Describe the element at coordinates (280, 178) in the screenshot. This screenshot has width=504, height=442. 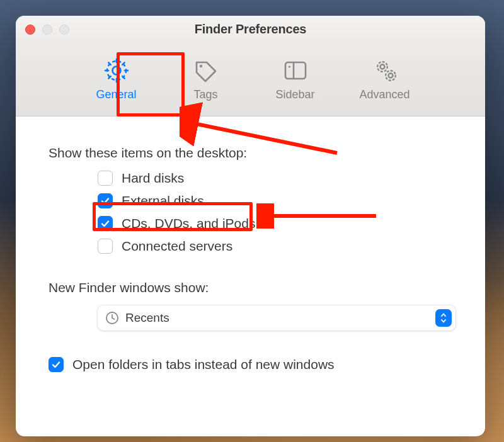
I see `checkbox-hard-disks: Hard disks` at that location.